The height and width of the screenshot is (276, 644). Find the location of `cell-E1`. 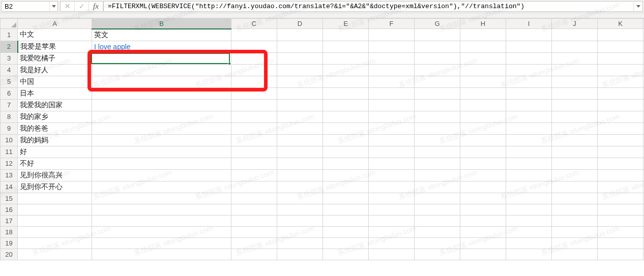

cell-E1 is located at coordinates (346, 35).